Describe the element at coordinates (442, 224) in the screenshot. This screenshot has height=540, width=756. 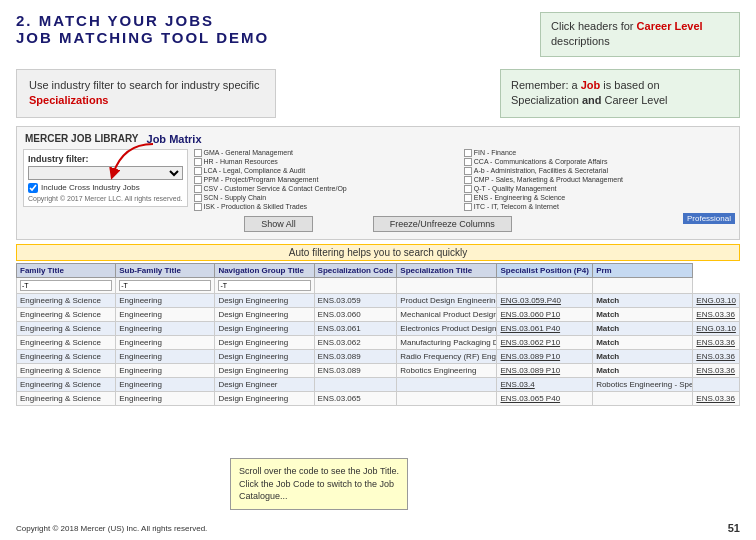
I see `freeze-columns-button: Freeze/Unfreeze Columns` at that location.